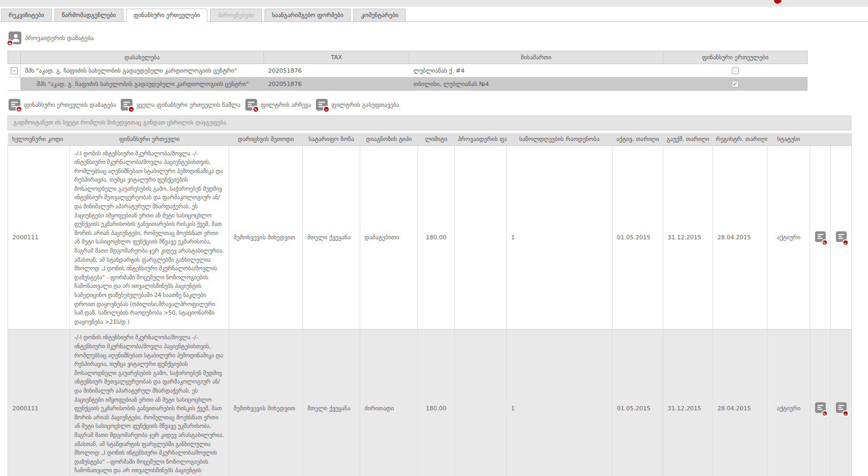 The image size is (868, 476). What do you see at coordinates (434, 14) in the screenshot?
I see `tab-bar: რეკვიზიტები წარმომადგენლები ფინანსური ერ…` at bounding box center [434, 14].